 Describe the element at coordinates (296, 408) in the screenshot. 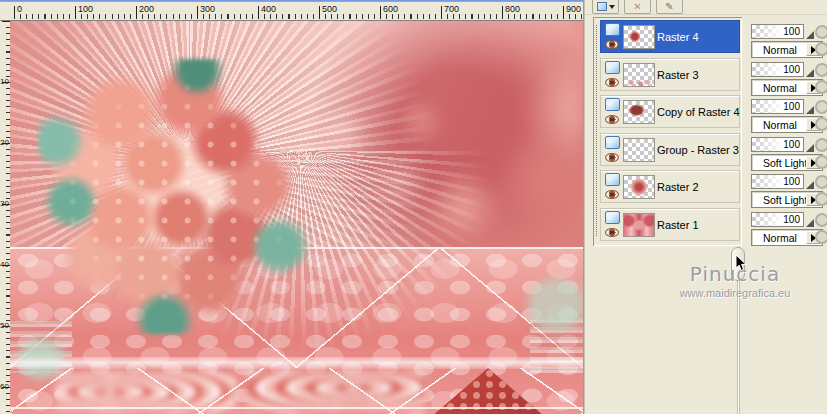

I see `artwork-bottom-line` at that location.